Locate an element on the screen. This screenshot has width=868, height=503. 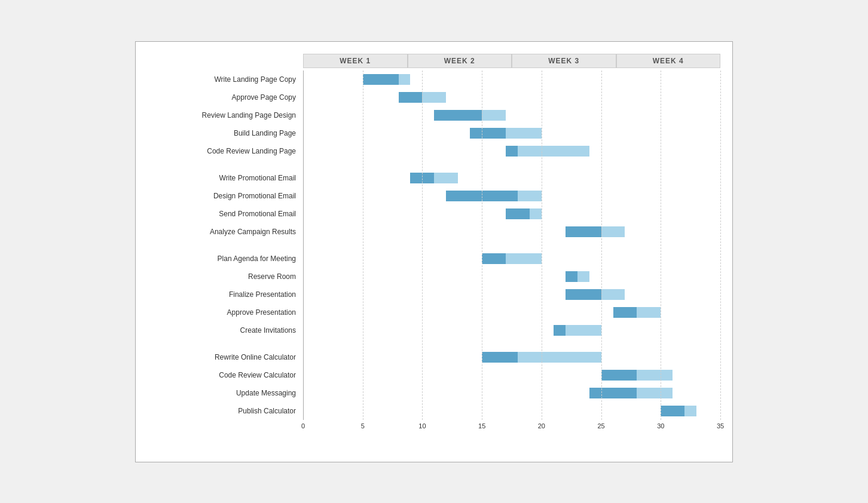
task-row: Design Promotional Email is located at coordinates (434, 196).